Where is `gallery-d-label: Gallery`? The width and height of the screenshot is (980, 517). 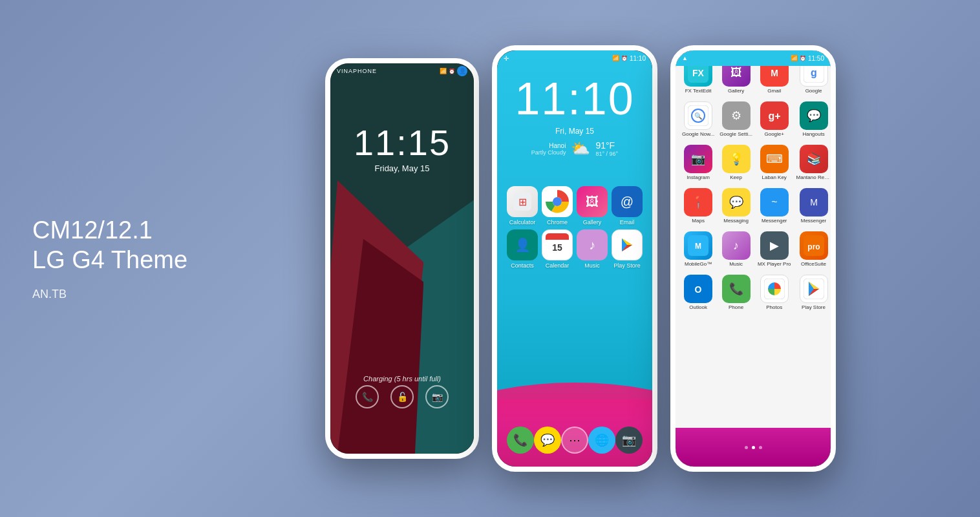
gallery-d-label: Gallery is located at coordinates (736, 90).